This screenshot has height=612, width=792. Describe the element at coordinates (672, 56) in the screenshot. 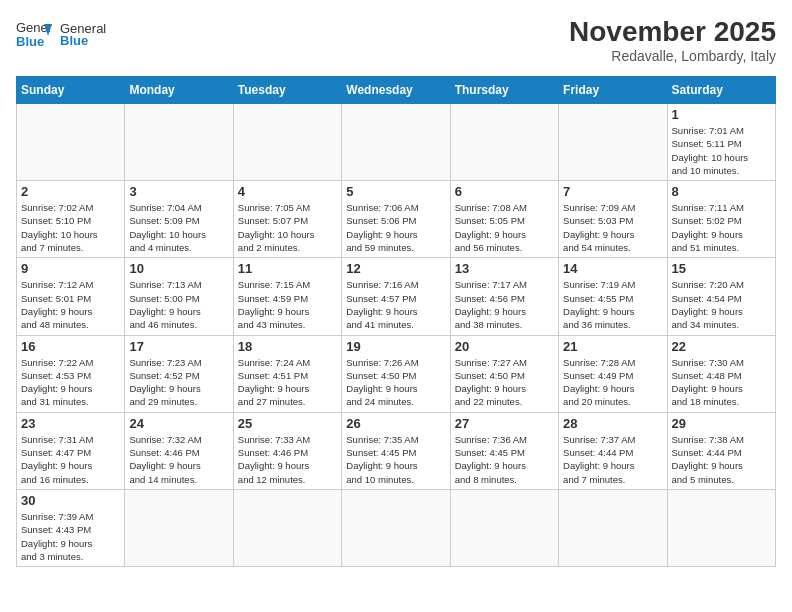

I see `location-title: Redavalle, Lombardy, Italy` at that location.